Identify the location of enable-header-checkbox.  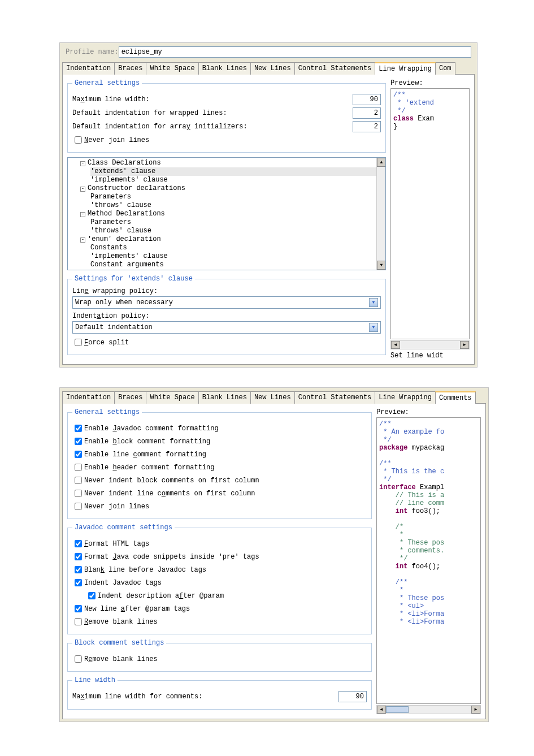
(78, 467).